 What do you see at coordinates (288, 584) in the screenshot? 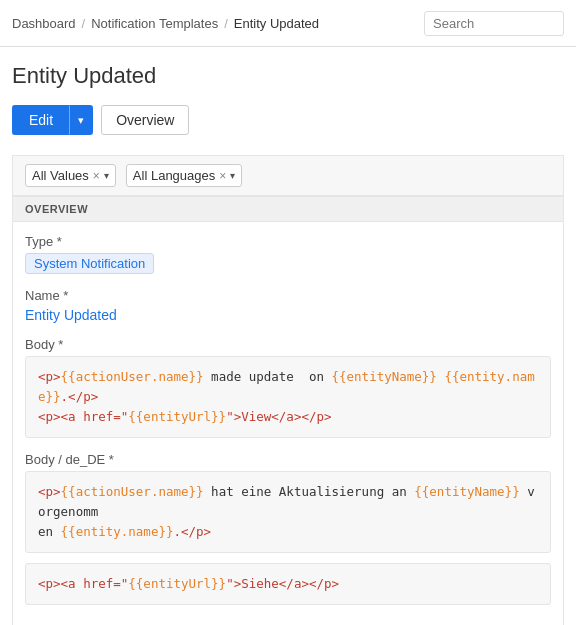
I see `body-de-code-2-wrapper: <p><a href="{{entityUrl}}">Siehe</a></p>` at bounding box center [288, 584].